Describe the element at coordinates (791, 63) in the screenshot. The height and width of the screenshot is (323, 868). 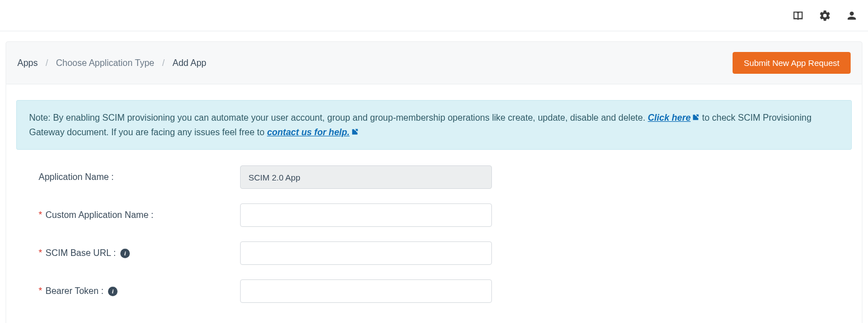
I see `submit-new-app-button: Submit New App Request` at that location.